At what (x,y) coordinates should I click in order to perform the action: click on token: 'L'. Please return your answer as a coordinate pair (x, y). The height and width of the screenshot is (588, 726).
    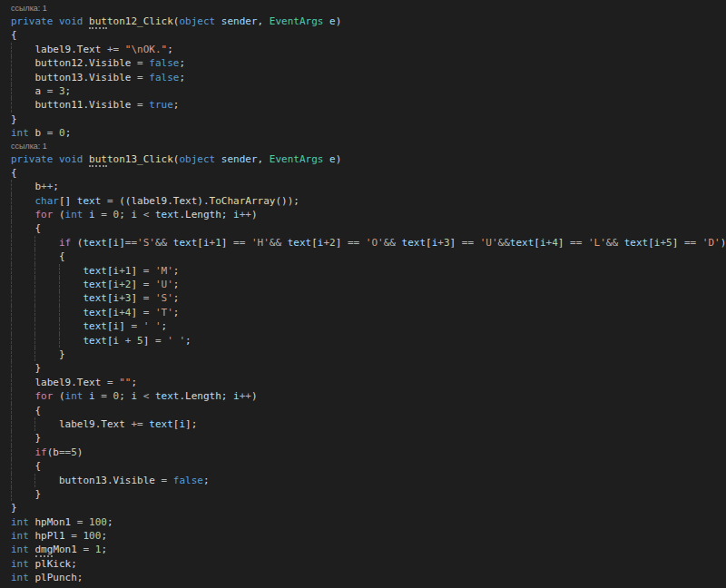
    Looking at the image, I should click on (597, 243).